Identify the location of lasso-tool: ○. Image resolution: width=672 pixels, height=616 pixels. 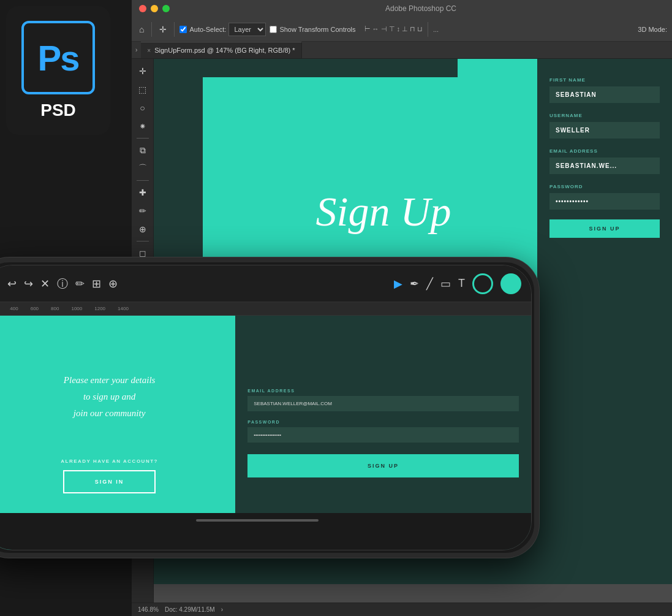
(143, 108).